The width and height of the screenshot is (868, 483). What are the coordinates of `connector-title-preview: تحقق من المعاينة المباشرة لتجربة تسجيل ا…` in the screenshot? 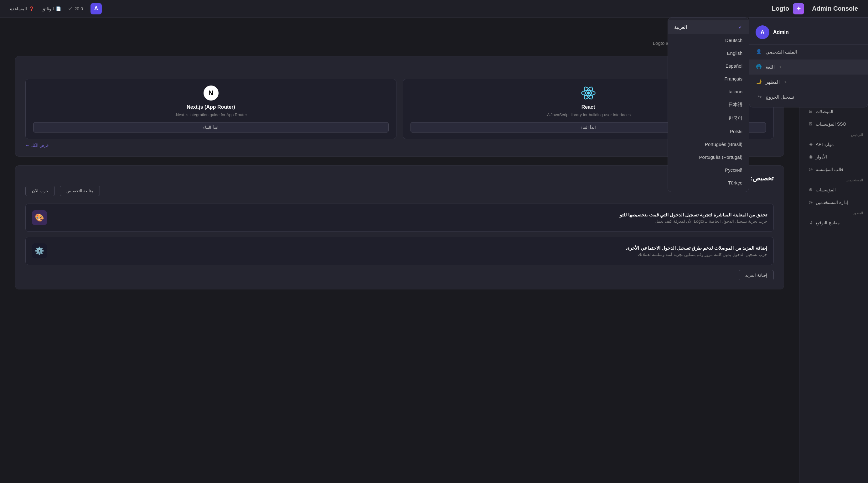 It's located at (693, 215).